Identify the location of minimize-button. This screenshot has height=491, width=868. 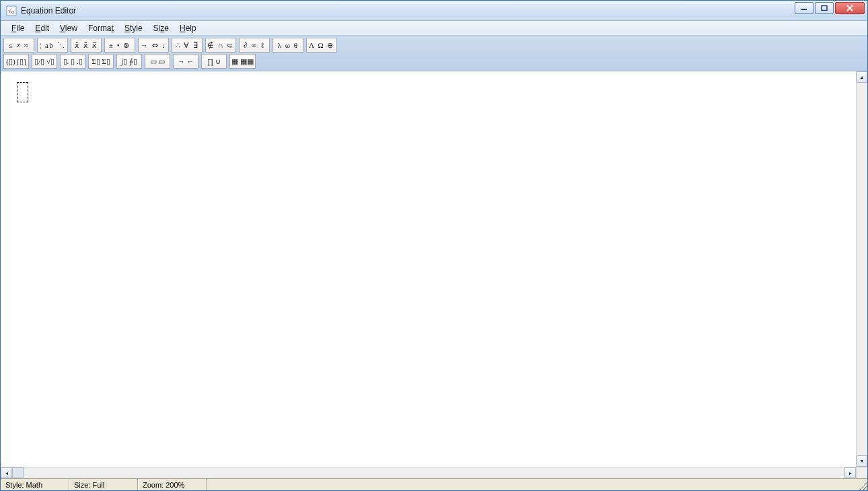
(804, 8).